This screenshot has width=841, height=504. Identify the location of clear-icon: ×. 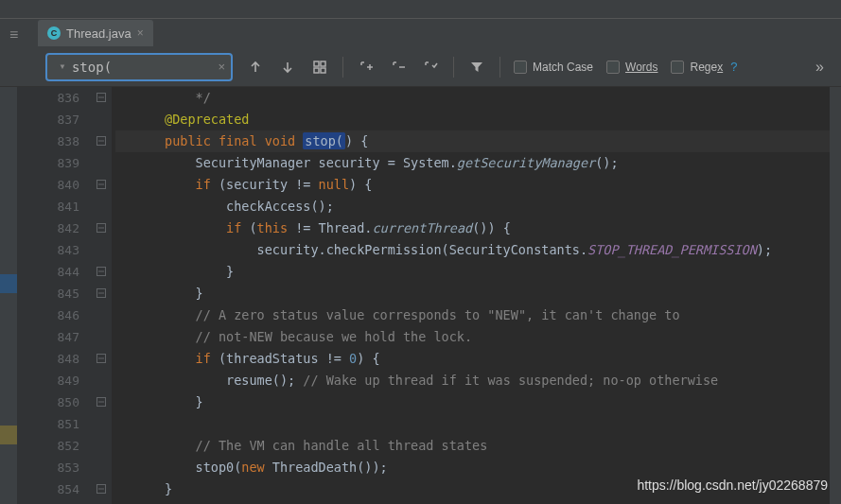
(221, 66).